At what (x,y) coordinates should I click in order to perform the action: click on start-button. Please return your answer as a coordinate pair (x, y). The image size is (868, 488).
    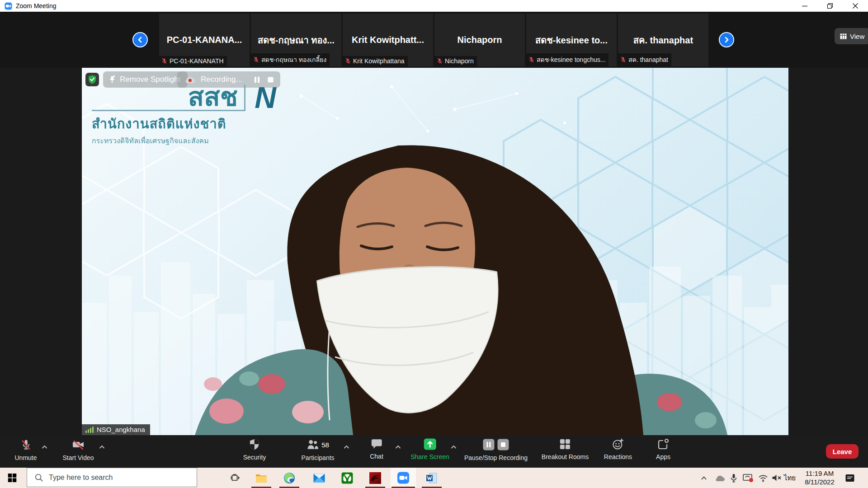
    Looking at the image, I should click on (13, 478).